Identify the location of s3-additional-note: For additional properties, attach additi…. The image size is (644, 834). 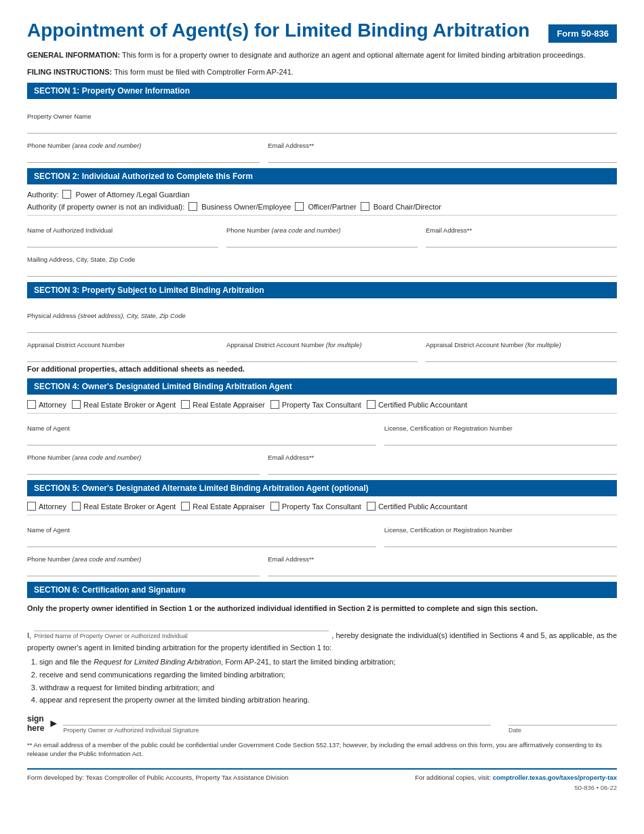
(322, 369).